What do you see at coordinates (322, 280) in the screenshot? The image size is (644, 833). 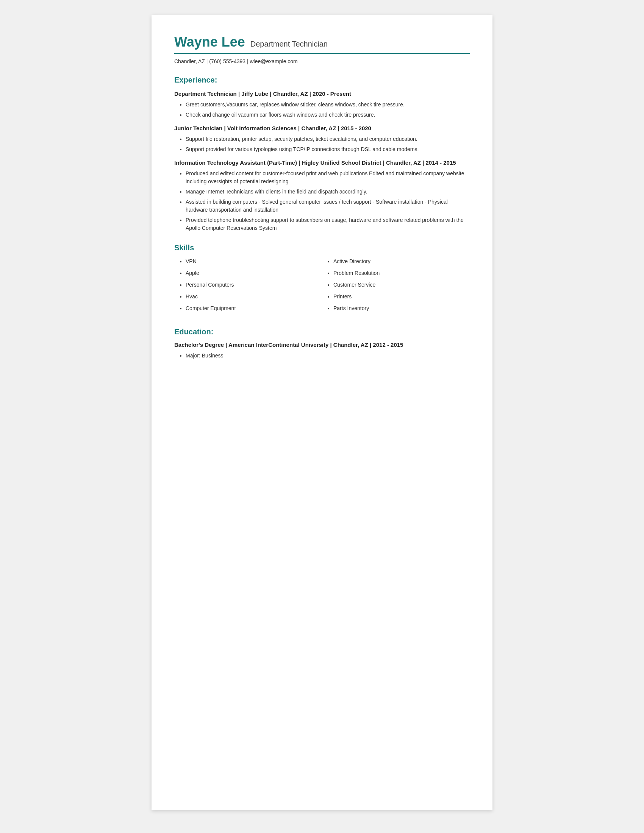 I see `skills-section: Skills VPN Apple Personal Computers Hvac…` at bounding box center [322, 280].